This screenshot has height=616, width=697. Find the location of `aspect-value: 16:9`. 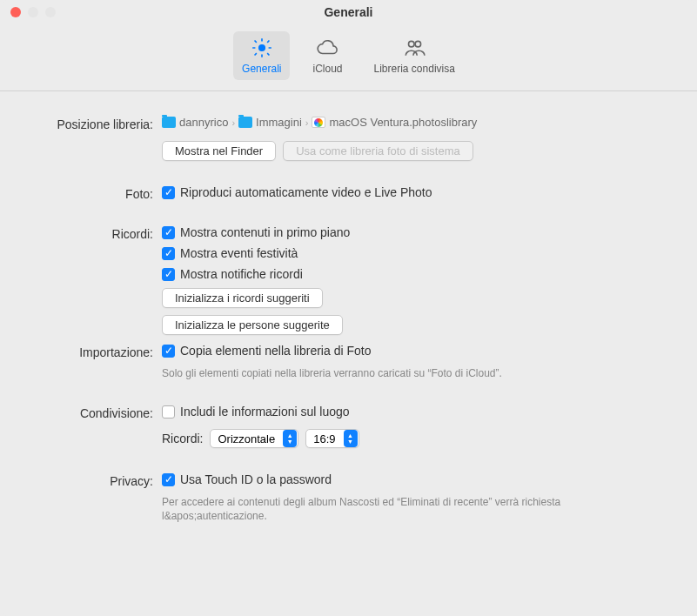

aspect-value: 16:9 is located at coordinates (324, 439).